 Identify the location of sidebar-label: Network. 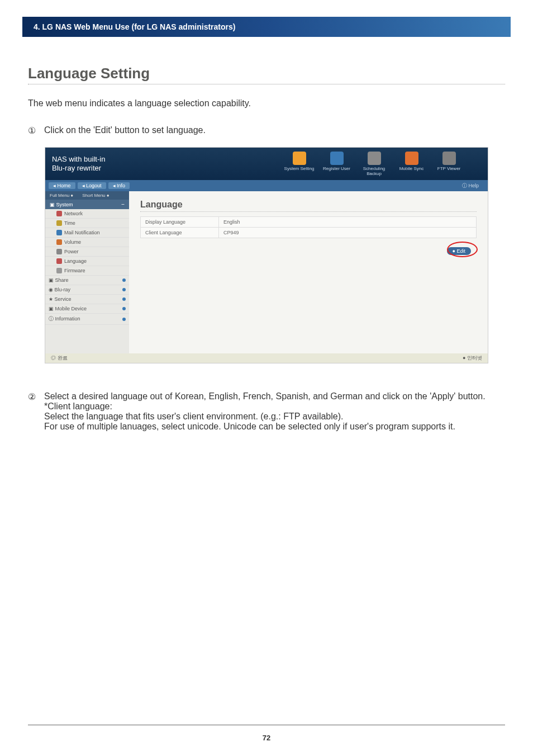
(74, 214).